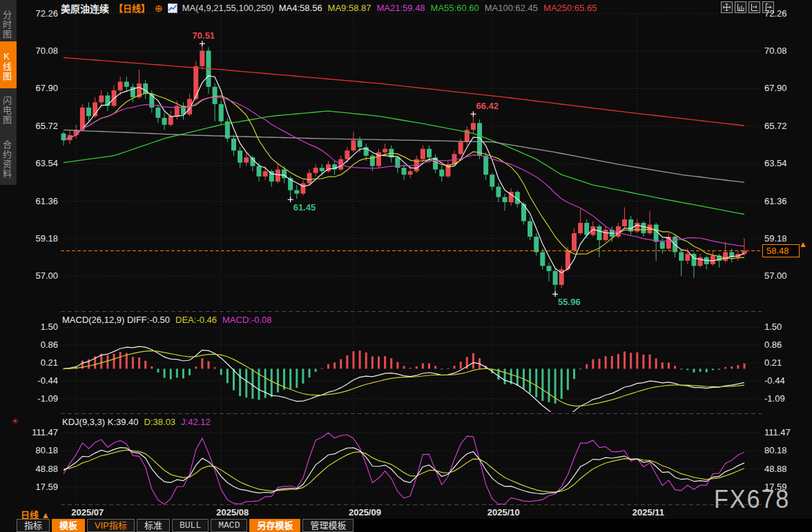 The height and width of the screenshot is (532, 812). I want to click on kdj-header-part: J:42.12, so click(196, 422).